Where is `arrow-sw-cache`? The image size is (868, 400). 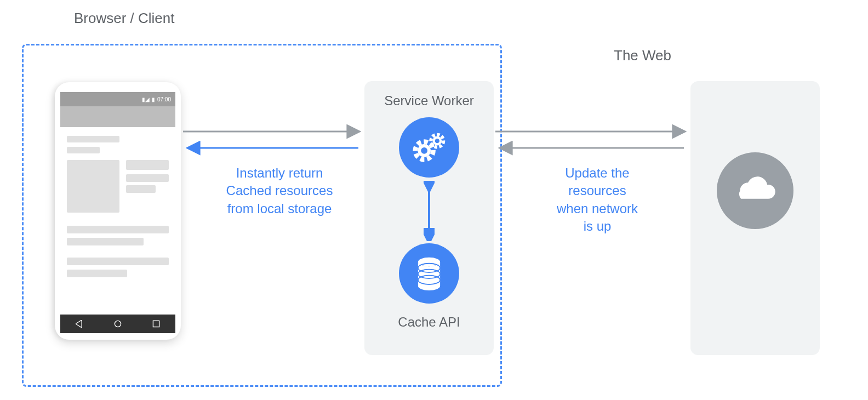
arrow-sw-cache is located at coordinates (429, 211).